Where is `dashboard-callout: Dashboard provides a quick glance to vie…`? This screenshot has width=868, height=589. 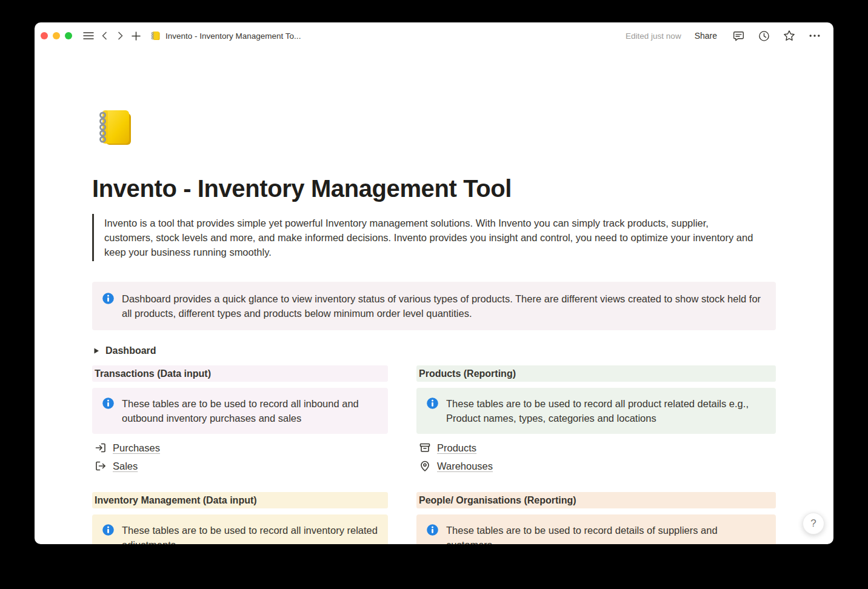 dashboard-callout: Dashboard provides a quick glance to vie… is located at coordinates (434, 306).